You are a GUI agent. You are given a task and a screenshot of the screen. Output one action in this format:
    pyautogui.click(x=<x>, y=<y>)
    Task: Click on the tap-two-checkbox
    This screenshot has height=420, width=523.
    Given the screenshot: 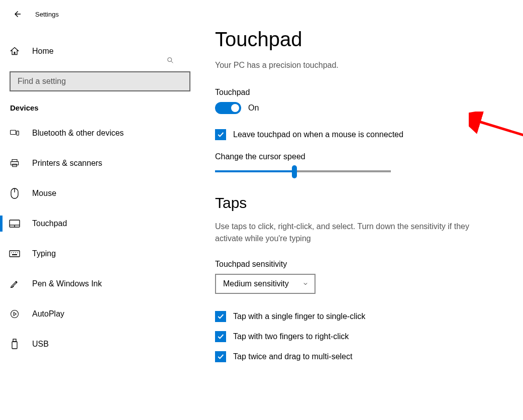 What is the action you would take?
    pyautogui.click(x=221, y=337)
    